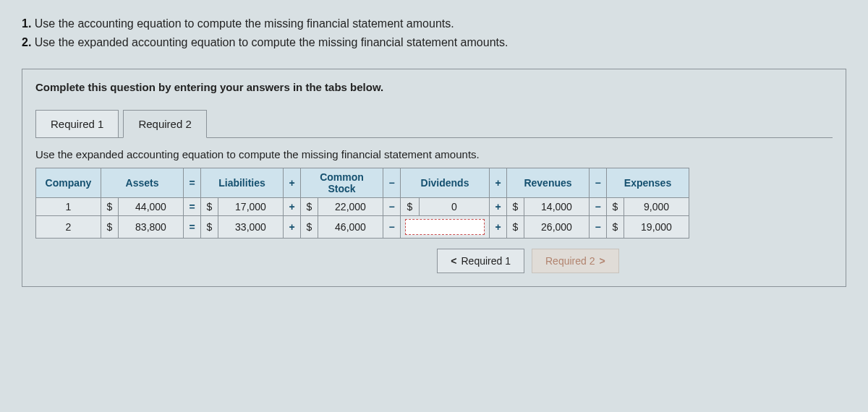 The image size is (868, 412). Describe the element at coordinates (576, 261) in the screenshot. I see `next-button: Required 2 >` at that location.